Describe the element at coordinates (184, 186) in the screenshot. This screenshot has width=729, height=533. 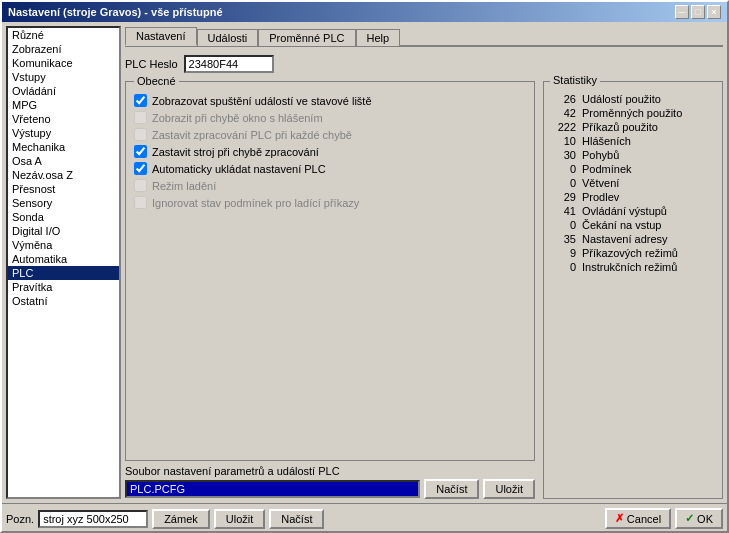
I see `checkbox-label-5: Režim ladění` at that location.